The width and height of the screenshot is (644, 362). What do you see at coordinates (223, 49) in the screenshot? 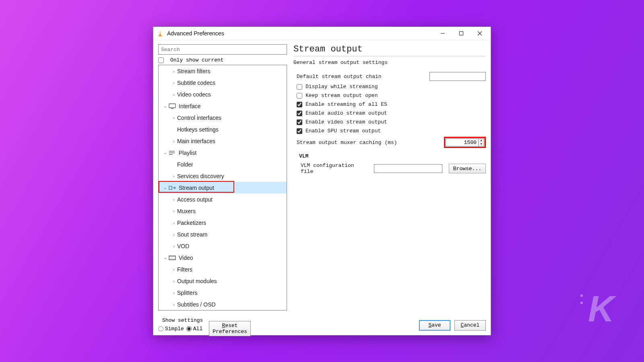
I see `search-input` at bounding box center [223, 49].